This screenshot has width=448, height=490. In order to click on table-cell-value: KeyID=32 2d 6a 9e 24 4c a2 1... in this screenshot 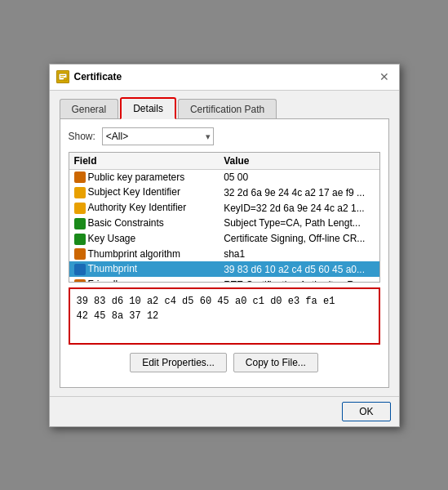, I will do `click(299, 207)`.